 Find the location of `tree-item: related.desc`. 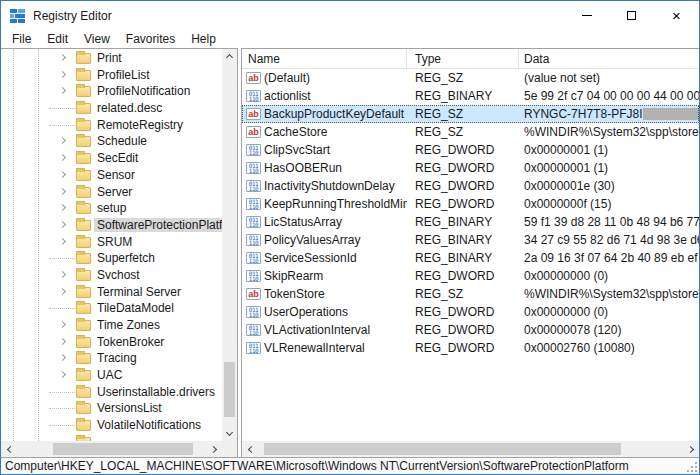

tree-item: related.desc is located at coordinates (112, 108).